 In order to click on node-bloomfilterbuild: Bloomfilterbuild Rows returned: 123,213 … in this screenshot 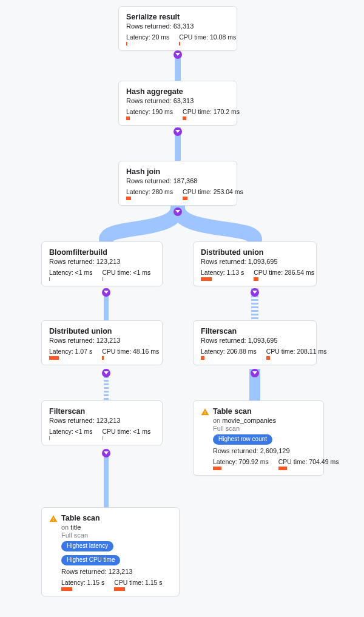, I will do `click(102, 264)`.